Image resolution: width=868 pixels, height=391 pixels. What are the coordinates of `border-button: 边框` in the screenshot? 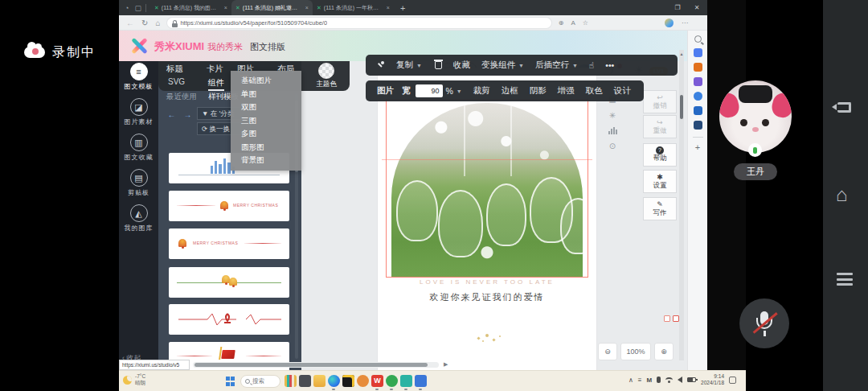 It's located at (510, 91).